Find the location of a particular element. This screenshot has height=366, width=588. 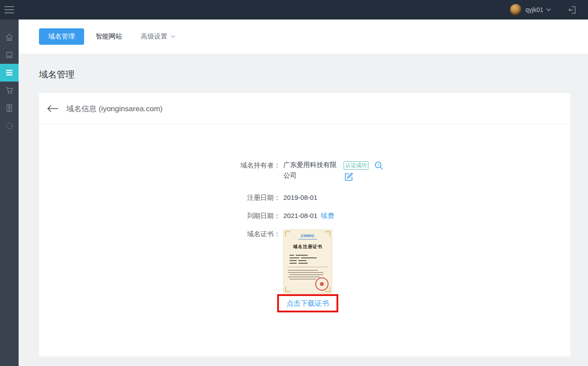

home-icon is located at coordinates (9, 37).